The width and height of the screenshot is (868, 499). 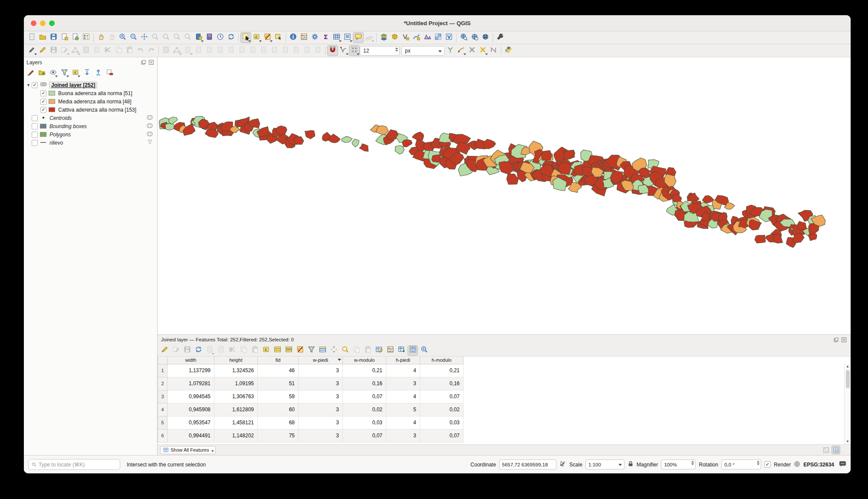 I want to click on column-header-w-modulo: w-modulo, so click(x=365, y=360).